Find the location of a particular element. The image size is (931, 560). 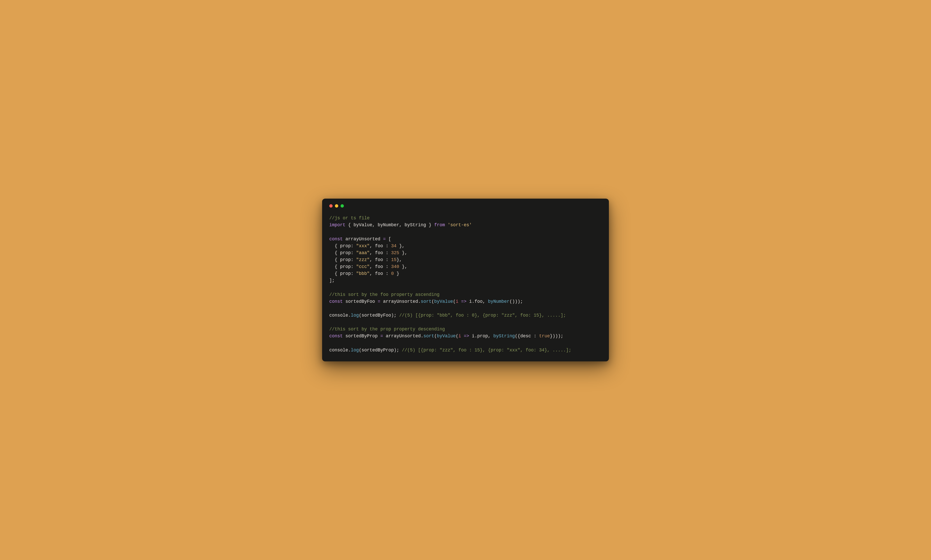

boolean-literal: true is located at coordinates (544, 336).